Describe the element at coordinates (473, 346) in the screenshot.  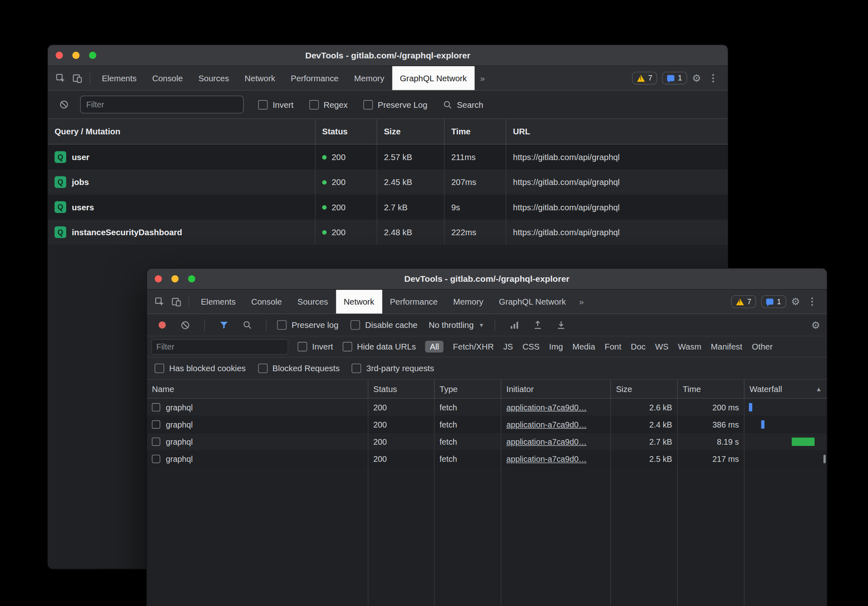
I see `filter-type-fetch-xhr: Fetch/XHR` at that location.